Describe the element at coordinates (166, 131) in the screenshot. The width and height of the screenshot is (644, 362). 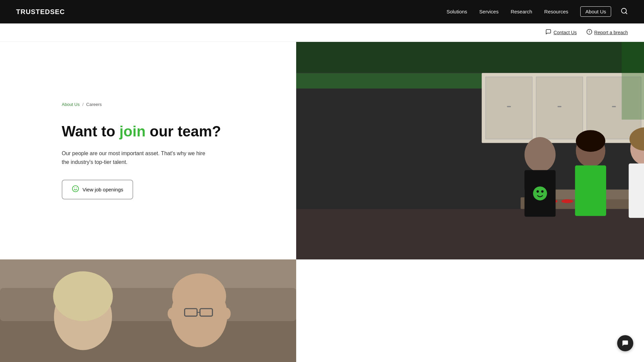
I see `hero-heading: Want to join our team?` at that location.